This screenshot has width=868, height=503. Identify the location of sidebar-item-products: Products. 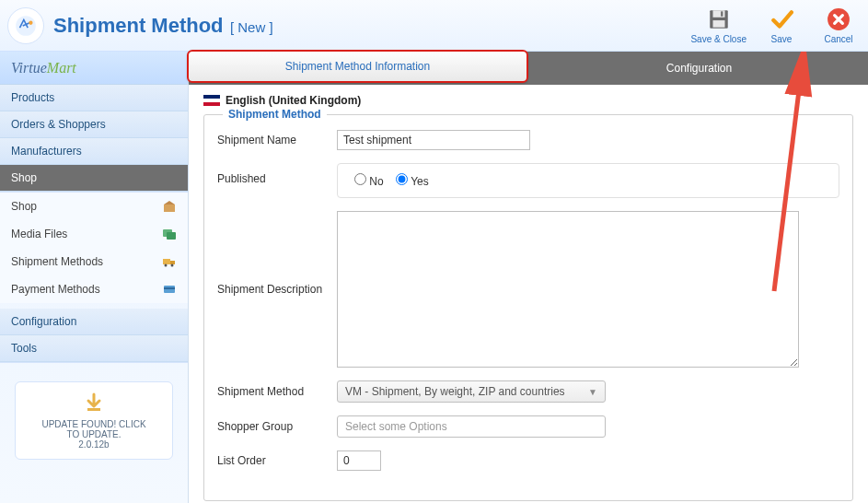
(94, 98).